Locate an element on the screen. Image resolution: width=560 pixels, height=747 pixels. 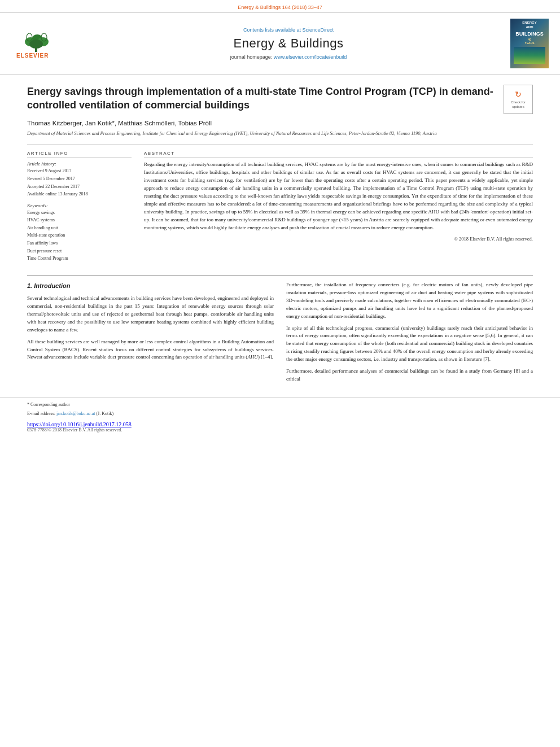
article-title-section: Energy savings through implementation of… is located at coordinates (280, 99).